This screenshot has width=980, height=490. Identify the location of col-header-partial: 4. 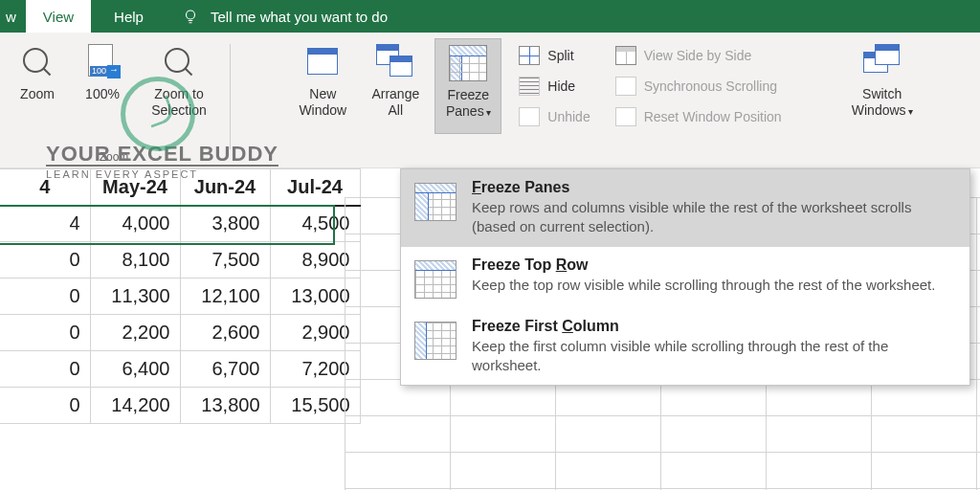
(45, 188).